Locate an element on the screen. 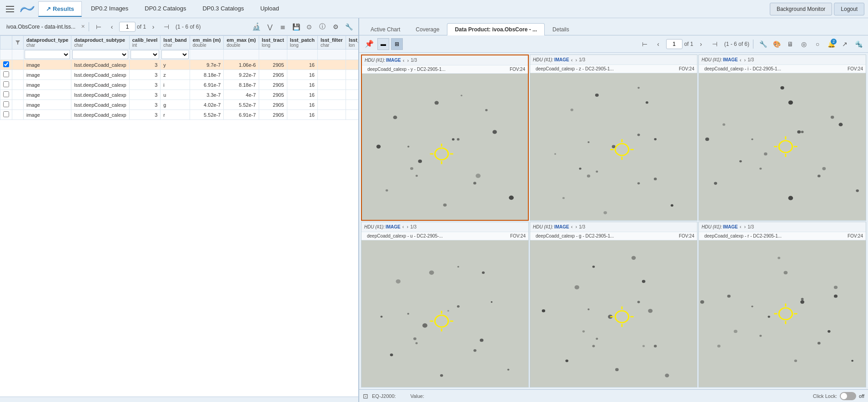  circle-icon-button: ⊙ is located at coordinates (309, 27).